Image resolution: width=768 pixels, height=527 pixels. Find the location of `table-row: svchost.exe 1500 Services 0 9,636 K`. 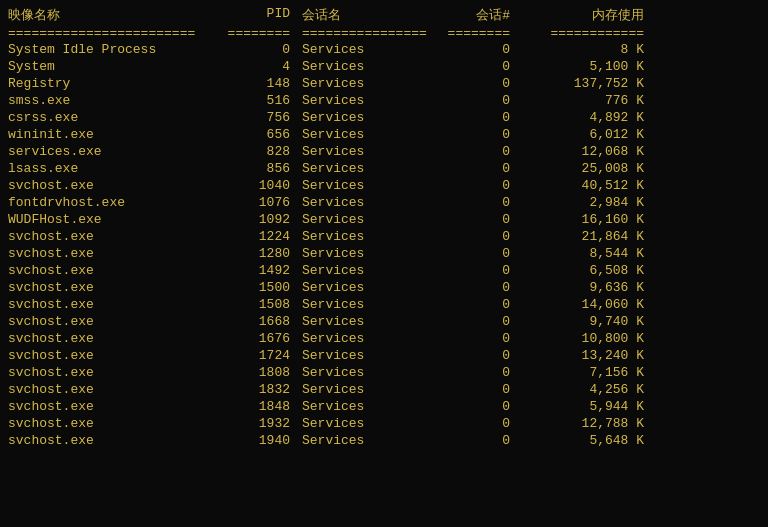

table-row: svchost.exe 1500 Services 0 9,636 K is located at coordinates (384, 288).